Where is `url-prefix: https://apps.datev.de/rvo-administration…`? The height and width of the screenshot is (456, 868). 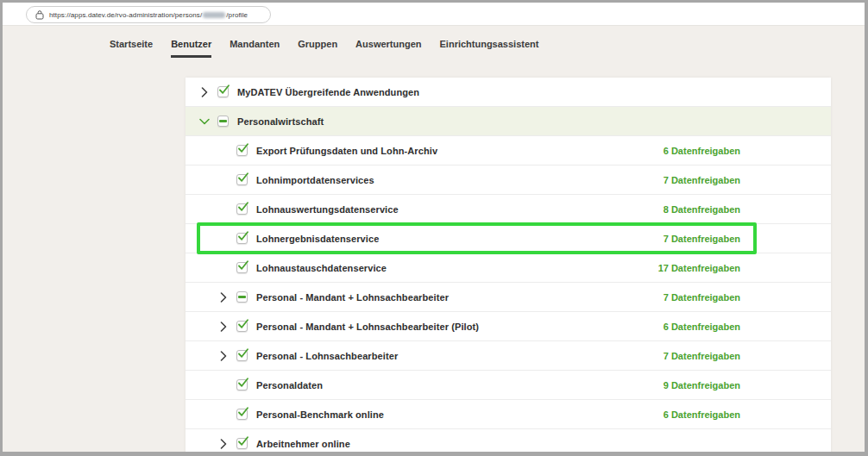 url-prefix: https://apps.datev.de/rvo-administration… is located at coordinates (126, 16).